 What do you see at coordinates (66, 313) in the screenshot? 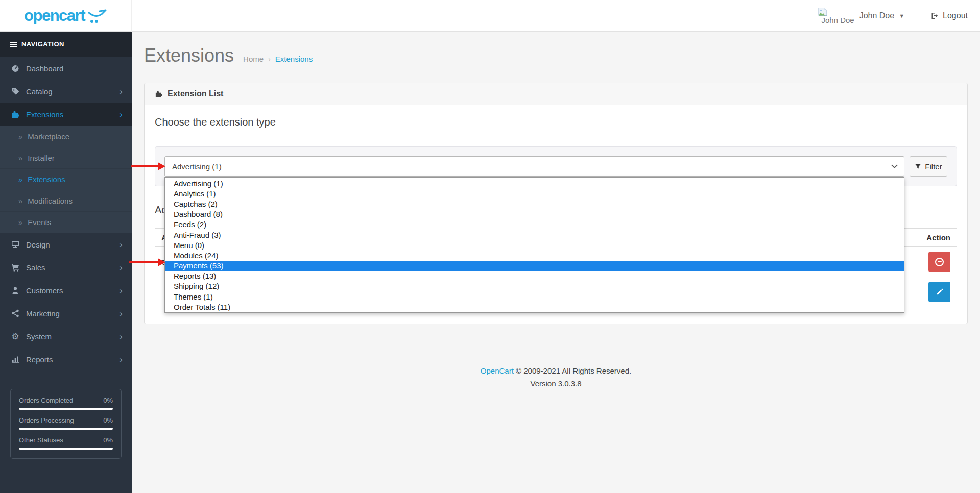
I see `sidebar-item-marketing: Marketing ›` at bounding box center [66, 313].